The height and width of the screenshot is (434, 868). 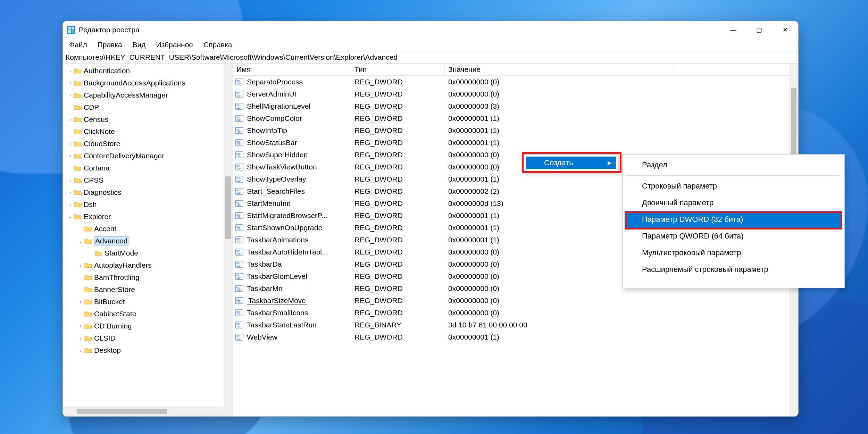 What do you see at coordinates (148, 83) in the screenshot?
I see `tree-item: ›BackgroundAccessApplications` at bounding box center [148, 83].